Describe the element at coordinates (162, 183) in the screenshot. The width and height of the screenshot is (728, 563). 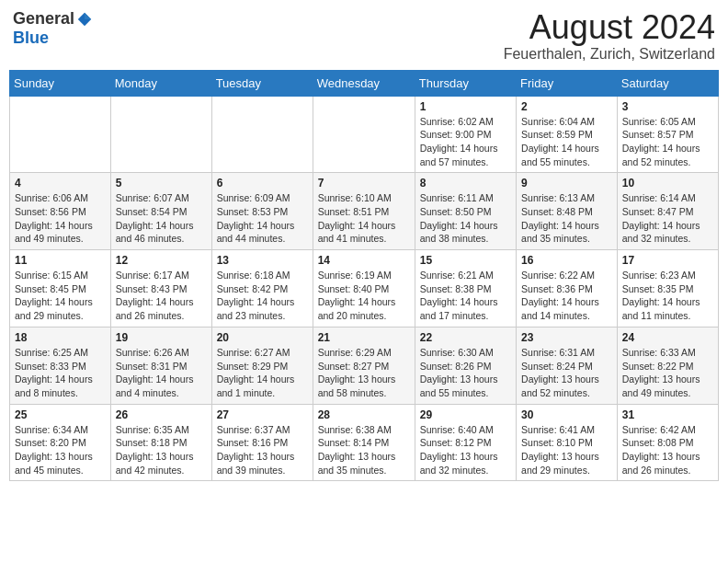
I see `day-number: 5` at that location.